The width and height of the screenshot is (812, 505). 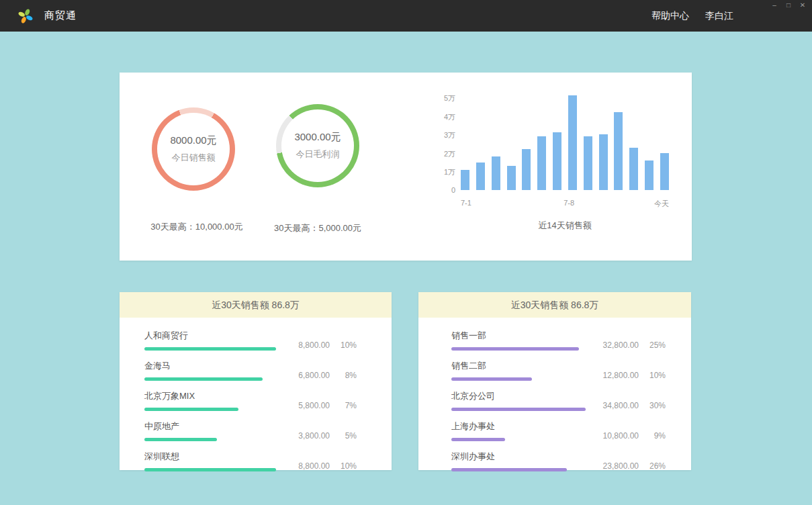 I want to click on today-sales-value: 8000.00元, so click(x=193, y=141).